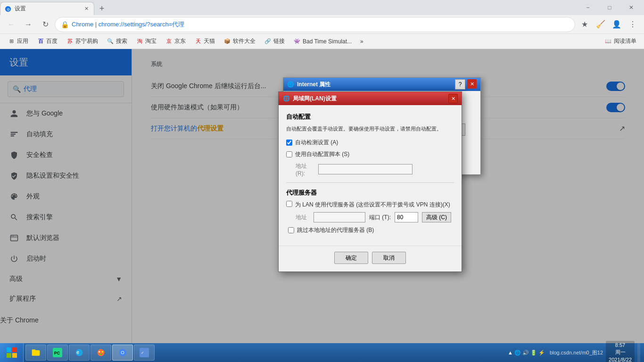 The width and height of the screenshot is (644, 362). What do you see at coordinates (339, 217) in the screenshot?
I see `proxy-addr-input` at bounding box center [339, 217].